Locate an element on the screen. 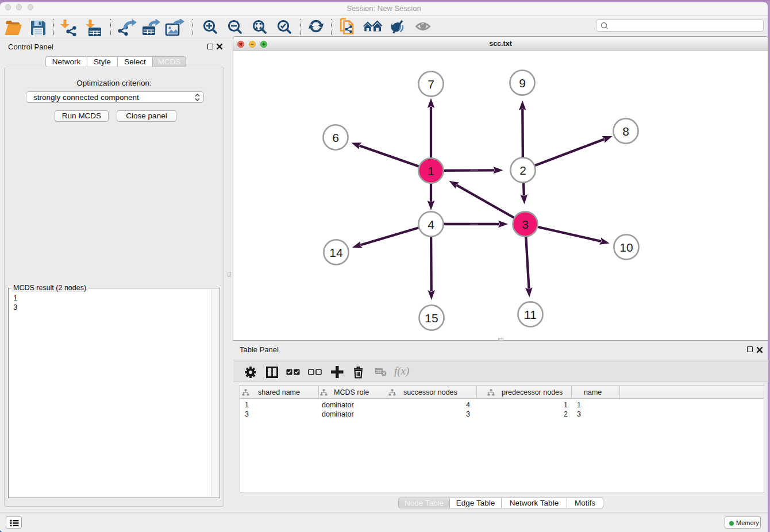 This screenshot has height=532, width=770. svg-text: 15 is located at coordinates (431, 318).